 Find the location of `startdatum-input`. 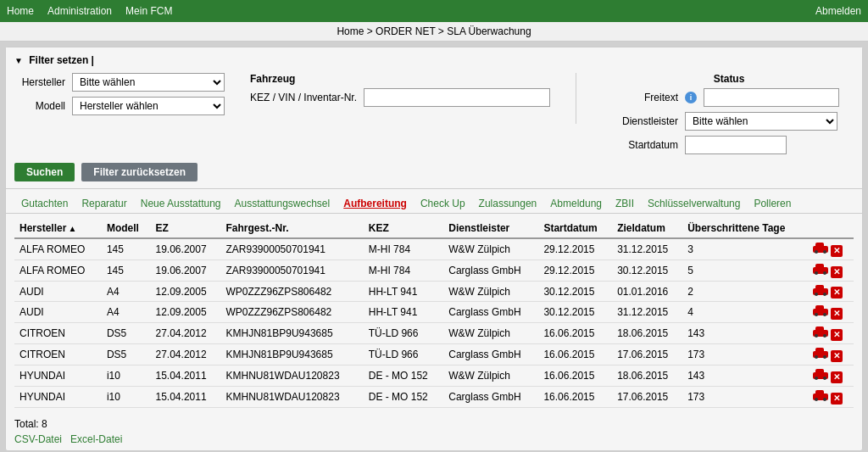

startdatum-input is located at coordinates (736, 145).